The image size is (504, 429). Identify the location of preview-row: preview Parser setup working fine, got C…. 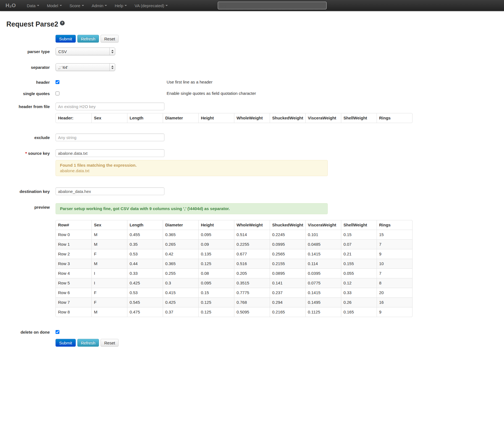
(252, 209).